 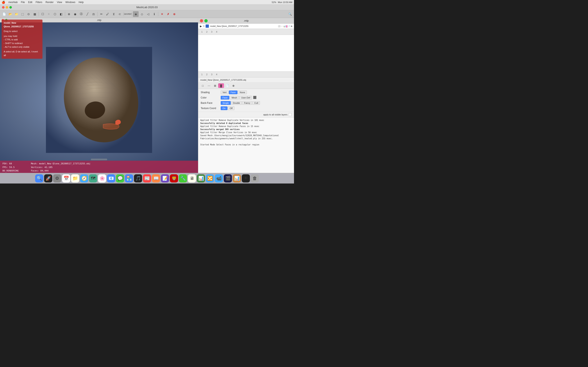 I want to click on viewport-panel: .mlp model_New Qlone_20200517_173713255 …, so click(x=99, y=95).